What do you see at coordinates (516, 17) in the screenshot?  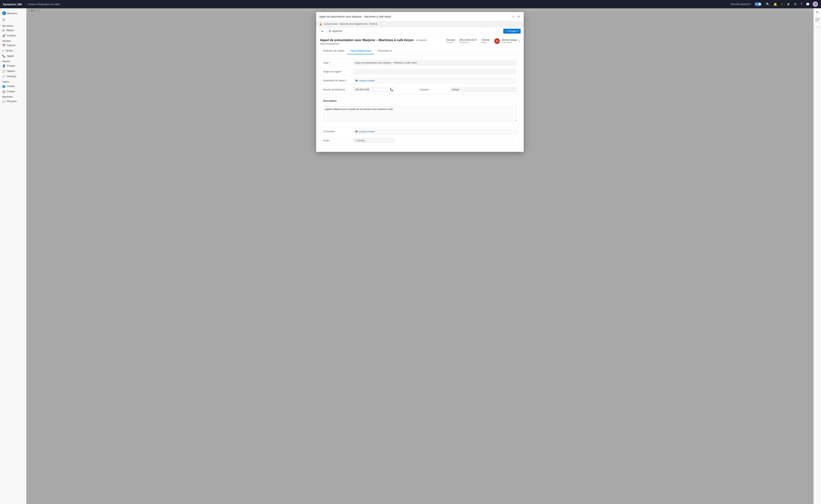 I see `modal-titlebar-actions: ⤢ ✕` at bounding box center [516, 17].